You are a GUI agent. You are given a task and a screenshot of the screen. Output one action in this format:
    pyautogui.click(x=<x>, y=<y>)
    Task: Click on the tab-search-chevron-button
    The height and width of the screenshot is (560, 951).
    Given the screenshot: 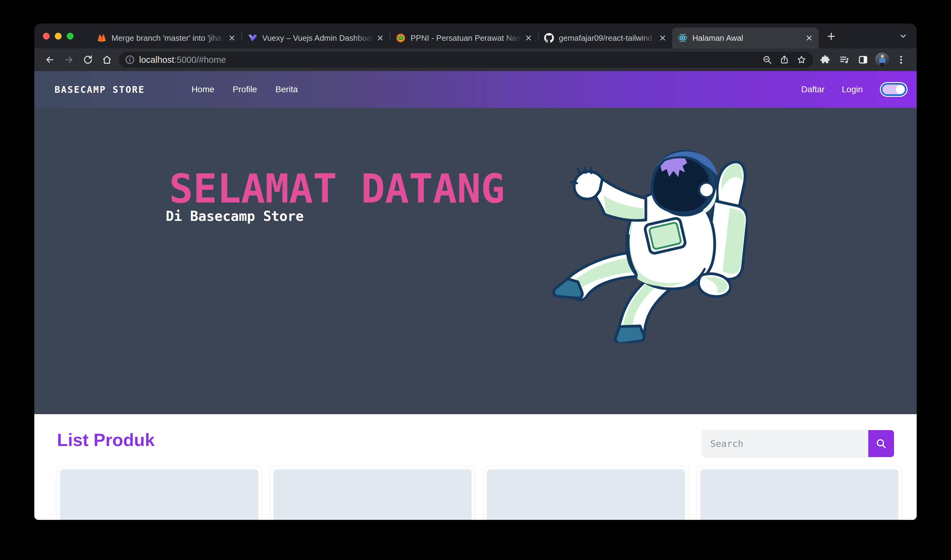 What is the action you would take?
    pyautogui.click(x=903, y=36)
    